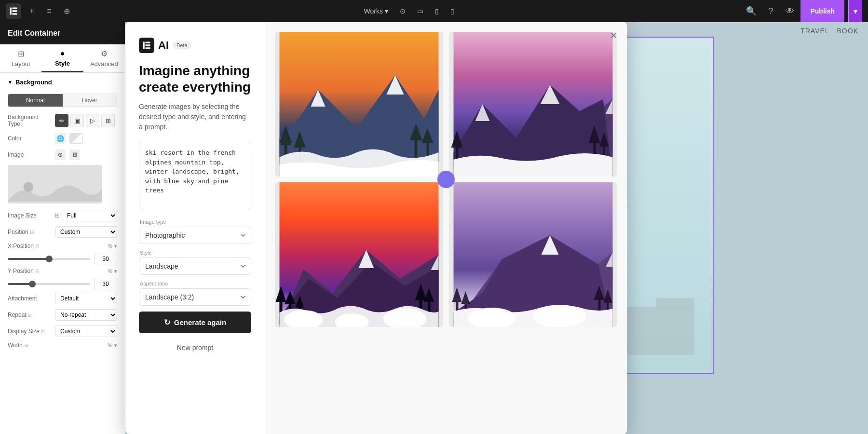  What do you see at coordinates (63, 246) in the screenshot?
I see `x-position-row: X Position ⊟ % ▾` at bounding box center [63, 246].